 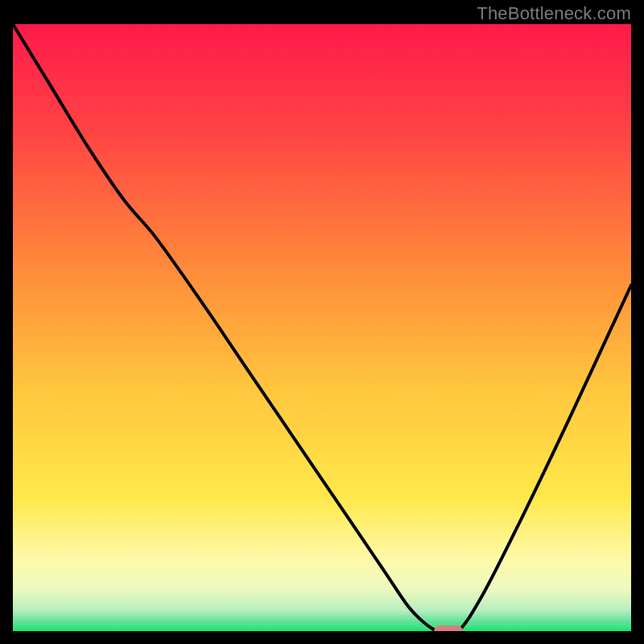 I want to click on attribution-text: TheBottleneck.com, so click(x=554, y=14).